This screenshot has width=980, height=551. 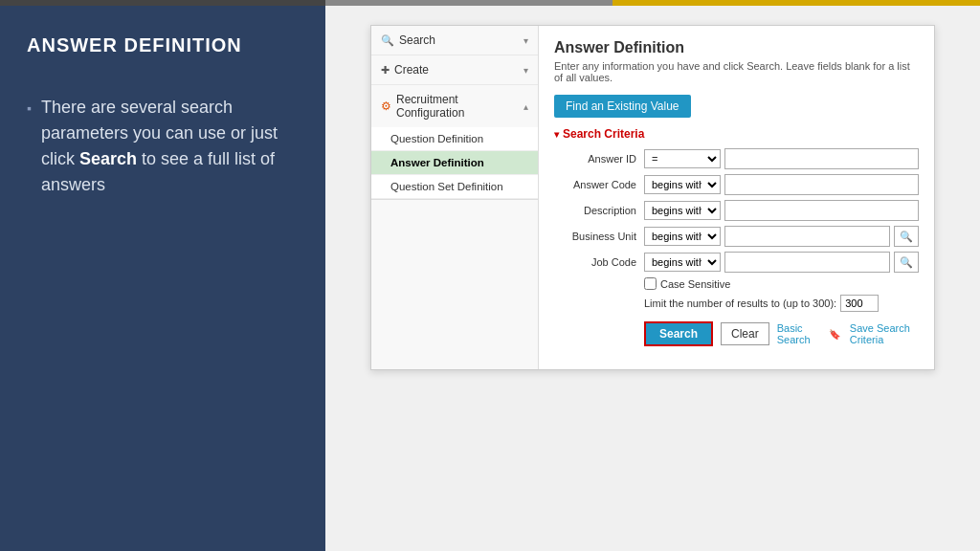 What do you see at coordinates (821, 159) in the screenshot?
I see `answer-id-input` at bounding box center [821, 159].